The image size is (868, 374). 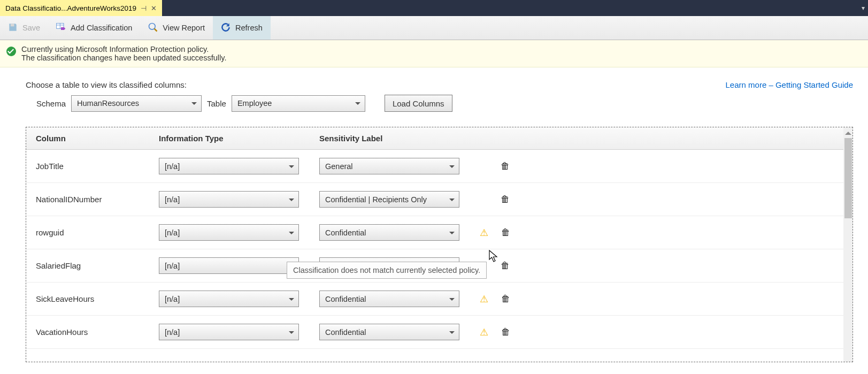 What do you see at coordinates (402, 138) in the screenshot?
I see `header-sensitivity: Sensitivity Label` at bounding box center [402, 138].